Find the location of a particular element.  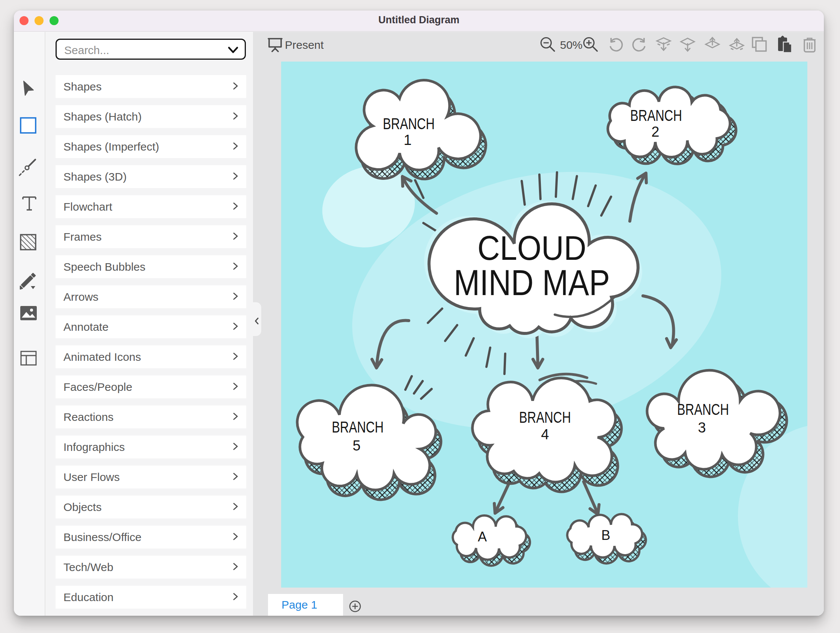

svg-text: 2 is located at coordinates (655, 132).